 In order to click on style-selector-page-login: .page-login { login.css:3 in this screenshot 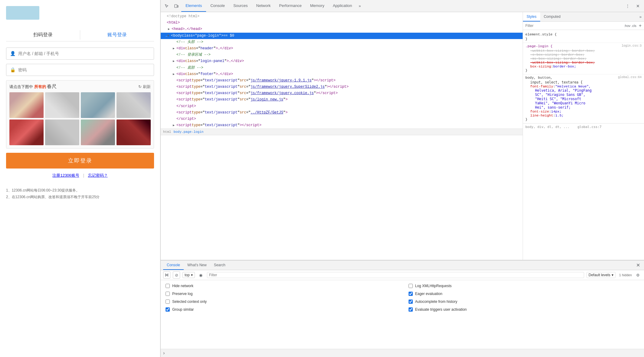, I will do `click(583, 46)`.